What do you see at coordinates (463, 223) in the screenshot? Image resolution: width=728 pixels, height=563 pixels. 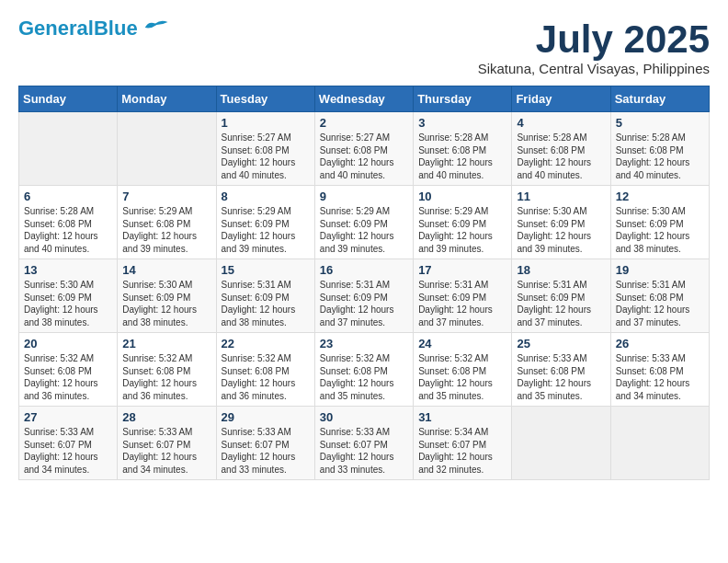 I see `calendar-cell: 10Sunrise: 5:29 AM Sunset: 6:09 PM Dayli…` at bounding box center [463, 223].